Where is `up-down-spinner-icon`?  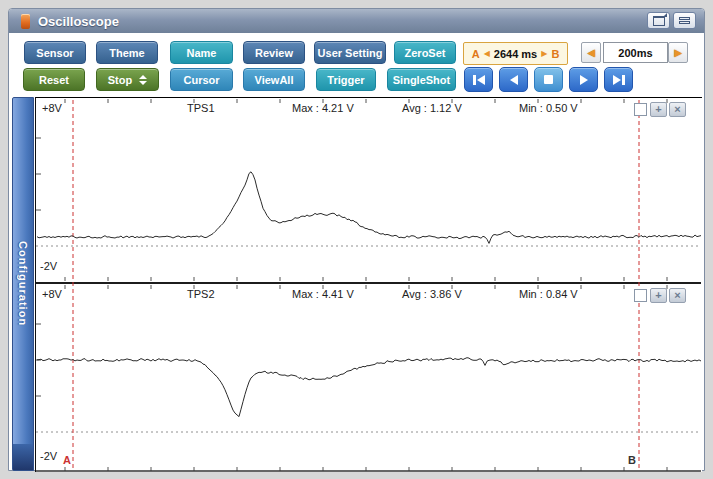 up-down-spinner-icon is located at coordinates (143, 80).